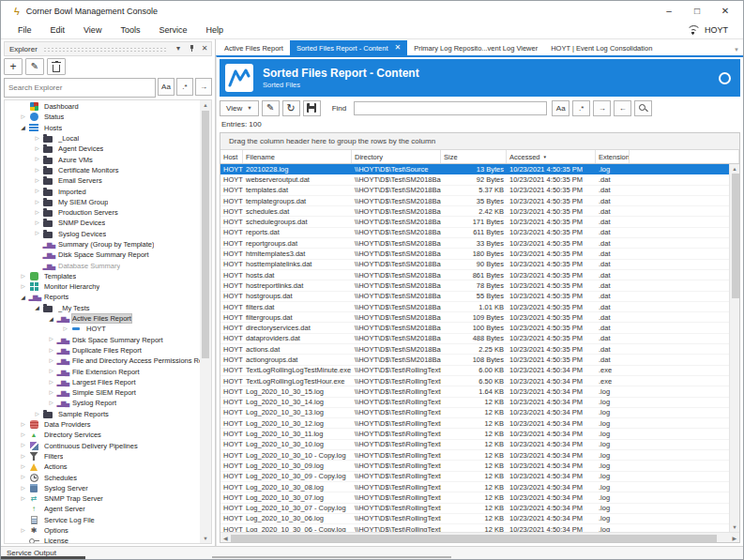 This screenshot has height=560, width=744. What do you see at coordinates (102, 351) in the screenshot?
I see `tree-item-duplicate-files-report: ▷Duplicate Files Report` at bounding box center [102, 351].